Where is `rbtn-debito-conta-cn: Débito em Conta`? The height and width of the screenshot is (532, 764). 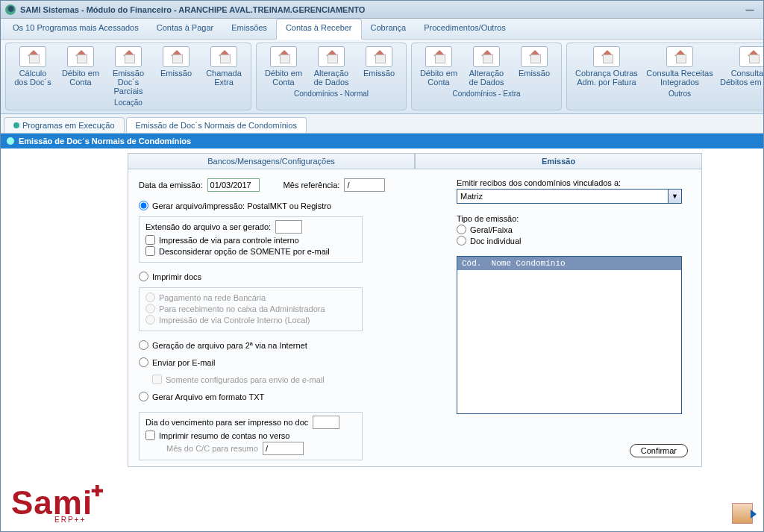
rbtn-debito-conta-cn: Débito em Conta is located at coordinates (284, 66).